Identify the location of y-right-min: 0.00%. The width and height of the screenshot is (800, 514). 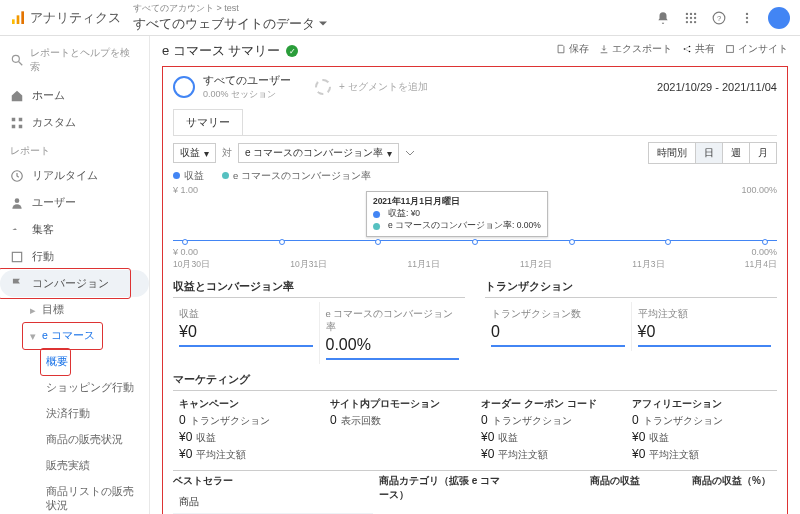
(764, 252).